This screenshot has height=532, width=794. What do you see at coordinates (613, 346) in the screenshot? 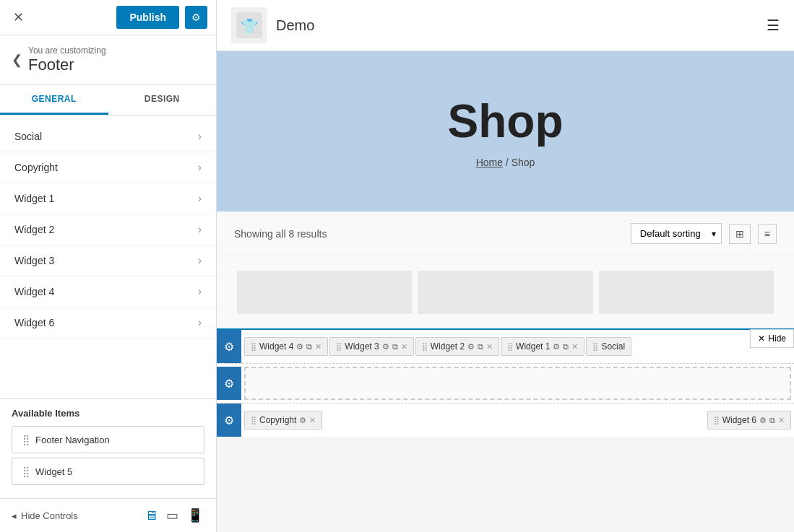
I see `widget-chip-label: Social` at bounding box center [613, 346].